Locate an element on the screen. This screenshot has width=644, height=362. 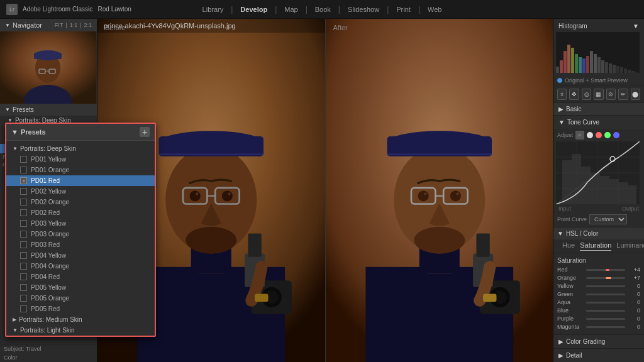
tool-redeye: ◎ is located at coordinates (586, 94).